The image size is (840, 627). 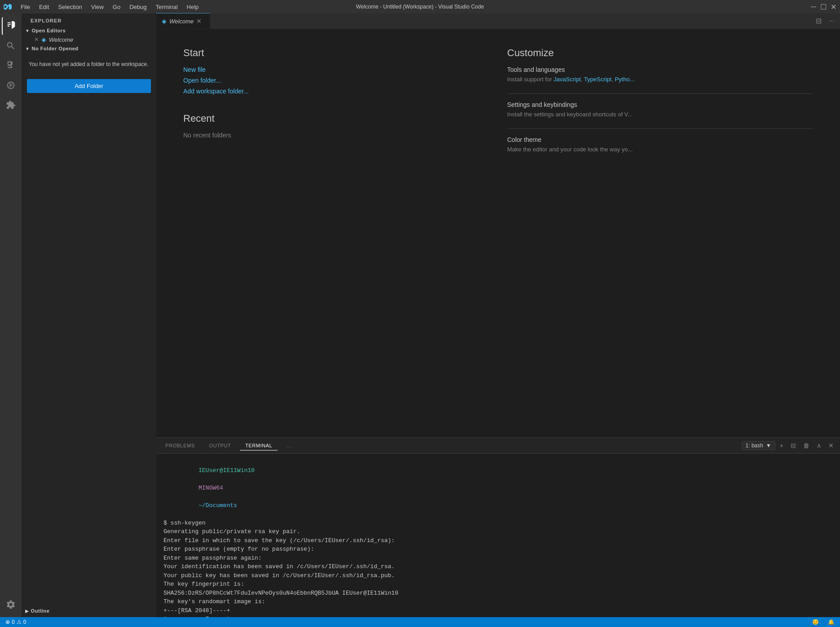 What do you see at coordinates (13, 622) in the screenshot?
I see `error-count: 0` at bounding box center [13, 622].